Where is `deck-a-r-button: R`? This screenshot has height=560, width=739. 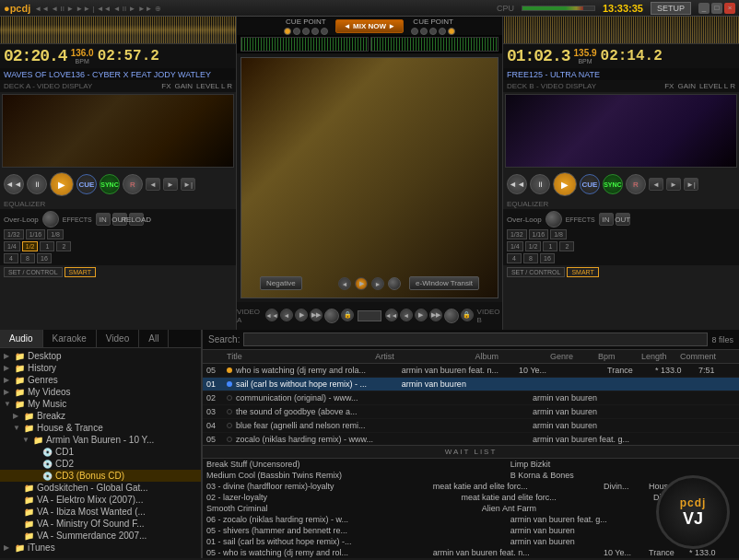
deck-a-r-button: R is located at coordinates (133, 184).